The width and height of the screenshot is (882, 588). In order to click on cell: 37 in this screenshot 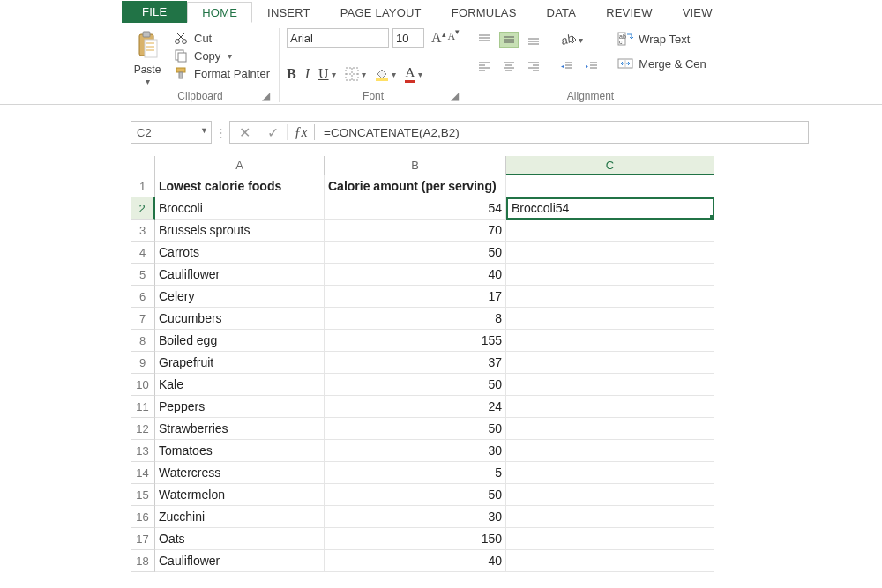, I will do `click(415, 363)`.